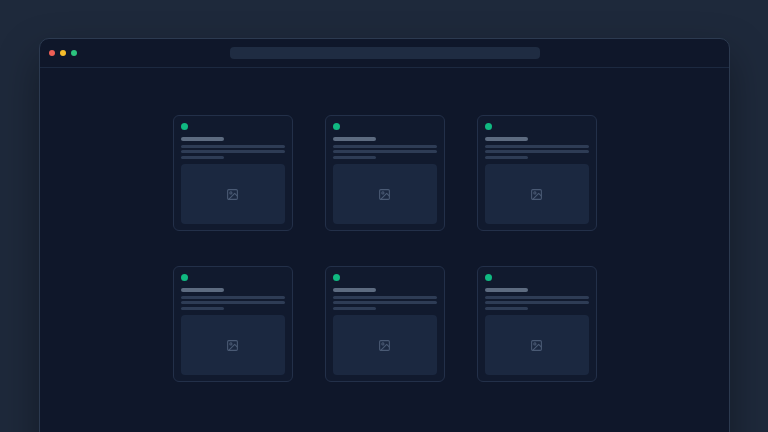 This screenshot has height=432, width=768. Describe the element at coordinates (63, 53) in the screenshot. I see `minimize-button` at that location.